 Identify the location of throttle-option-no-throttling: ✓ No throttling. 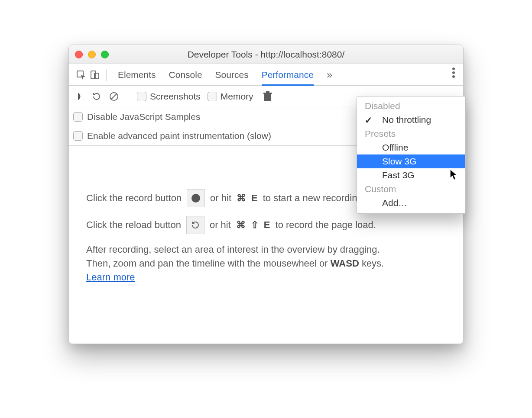
(411, 120).